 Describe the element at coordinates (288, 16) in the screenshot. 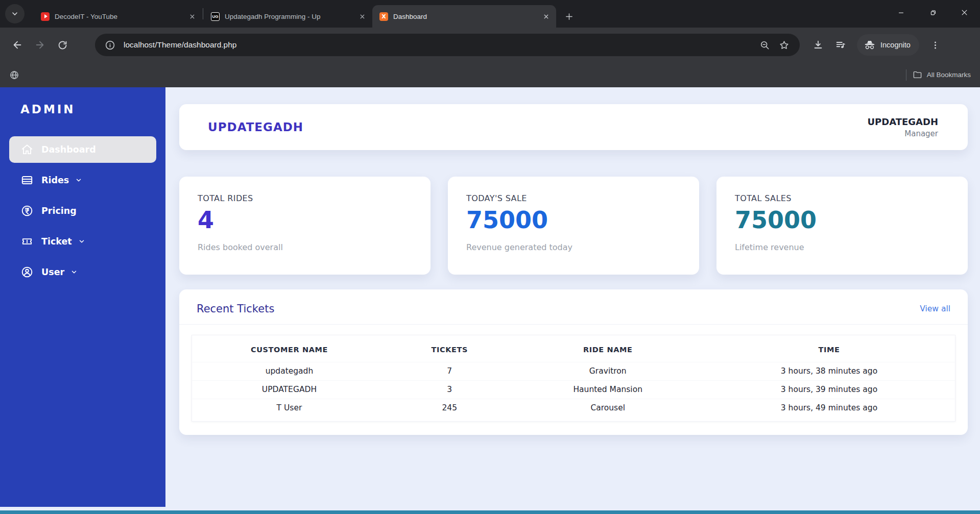

I see `tab-updategadh: UG Updategadh Programming - Up` at that location.